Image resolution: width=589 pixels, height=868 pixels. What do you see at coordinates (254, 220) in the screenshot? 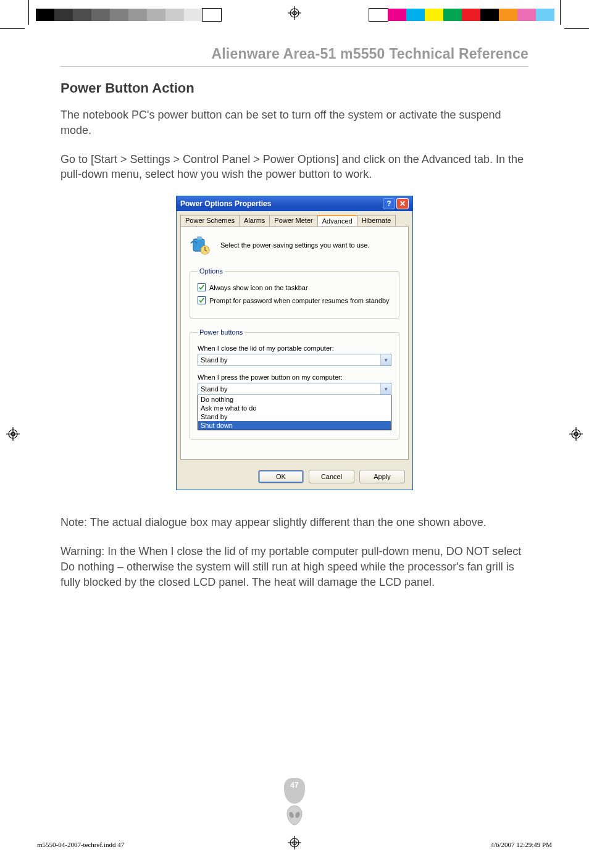
I see `tab-alarms: Alarms` at bounding box center [254, 220].